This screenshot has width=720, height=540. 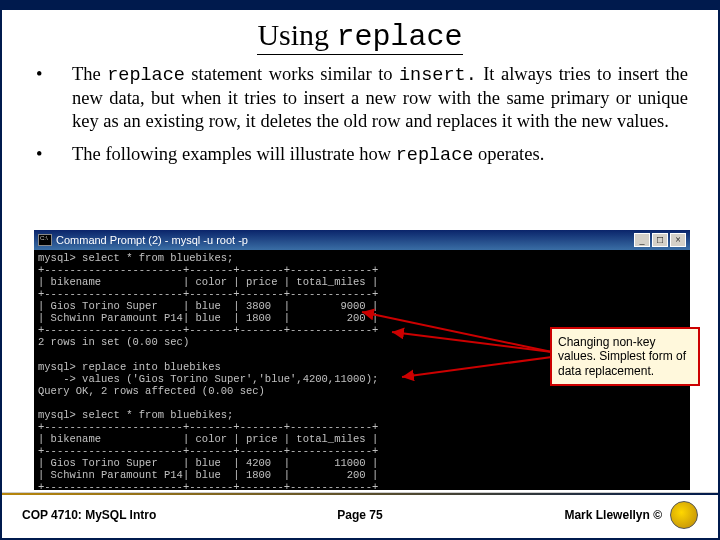 What do you see at coordinates (360, 515) in the screenshot?
I see `footer-page: Page 75` at bounding box center [360, 515].